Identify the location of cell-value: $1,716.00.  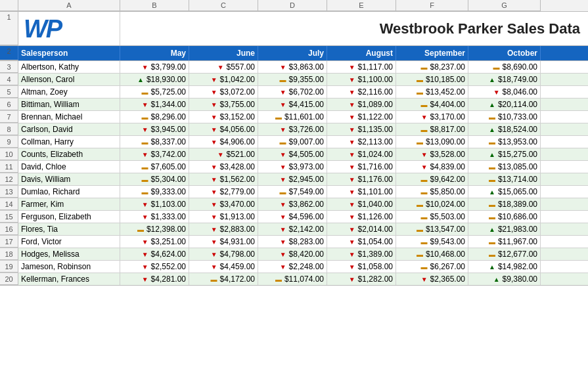
(376, 167).